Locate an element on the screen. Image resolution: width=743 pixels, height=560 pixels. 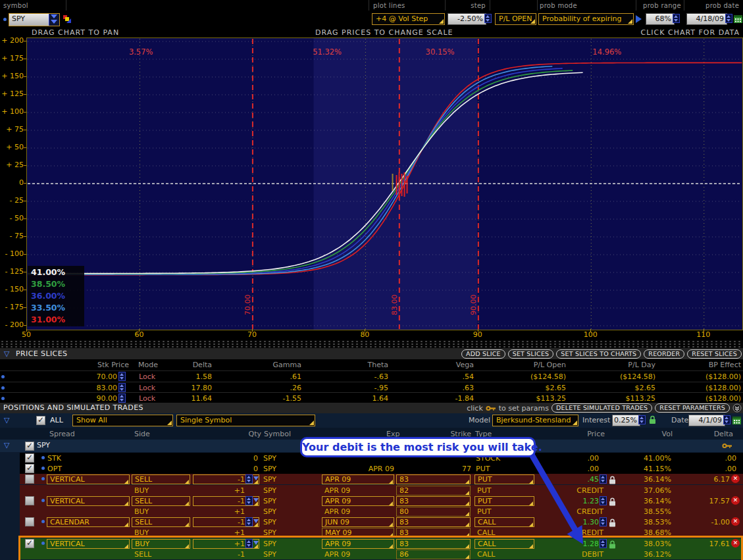
symbol-dropdown-chevron-icon is located at coordinates (54, 20).